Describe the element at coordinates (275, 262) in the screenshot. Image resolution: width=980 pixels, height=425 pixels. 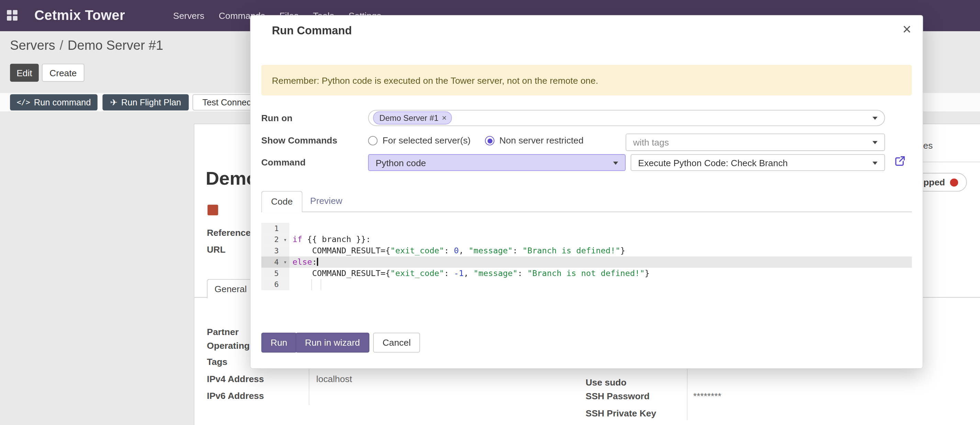
I see `line-number: 4▾` at that location.